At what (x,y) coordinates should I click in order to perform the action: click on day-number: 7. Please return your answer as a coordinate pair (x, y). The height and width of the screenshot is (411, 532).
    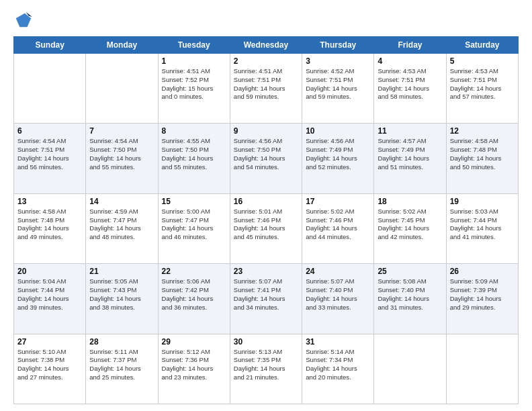
    Looking at the image, I should click on (122, 131).